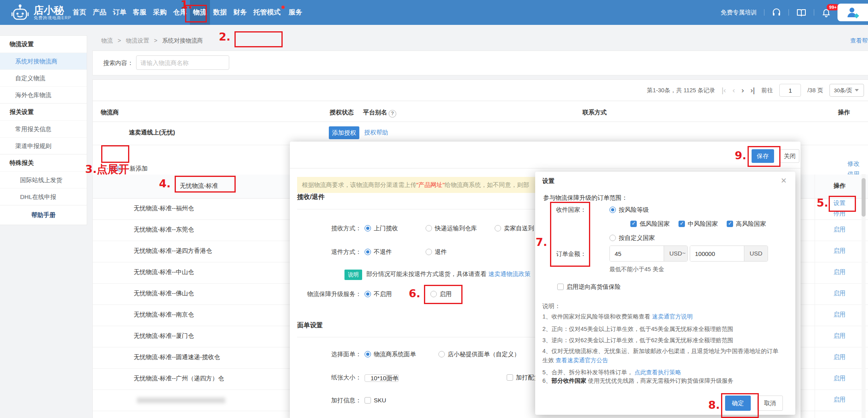 This screenshot has width=868, height=418. Describe the element at coordinates (376, 132) in the screenshot. I see `auth-help-link: 授权帮助` at that location.